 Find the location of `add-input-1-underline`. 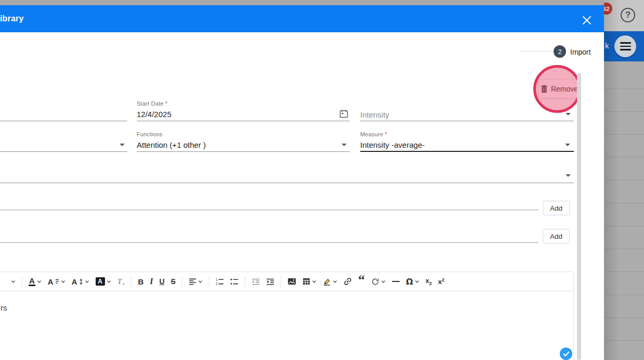

add-input-1-underline is located at coordinates (269, 210).